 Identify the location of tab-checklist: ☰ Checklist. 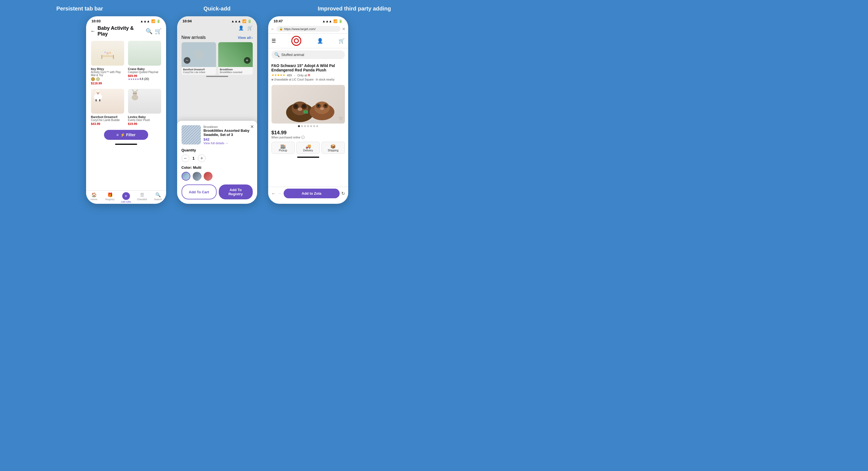
(142, 198).